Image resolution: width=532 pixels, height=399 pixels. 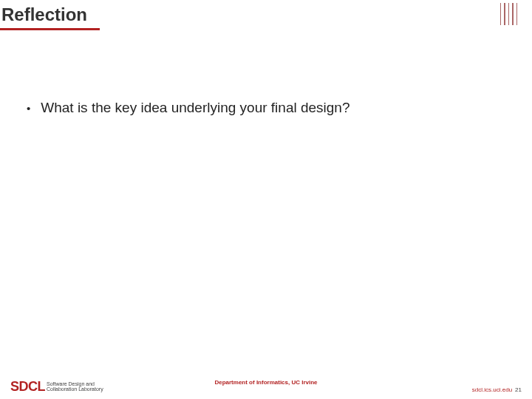 I want to click on decorative-lines-icon, so click(x=509, y=14).